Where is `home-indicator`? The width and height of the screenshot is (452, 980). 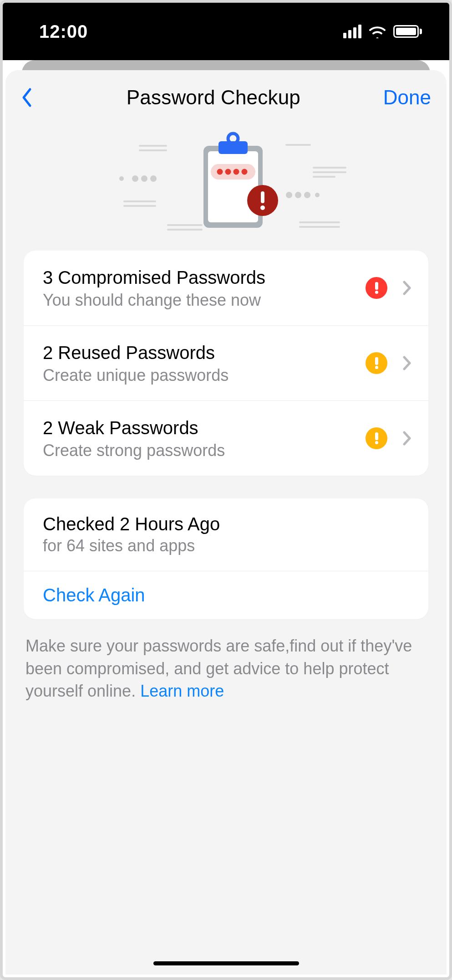 home-indicator is located at coordinates (226, 963).